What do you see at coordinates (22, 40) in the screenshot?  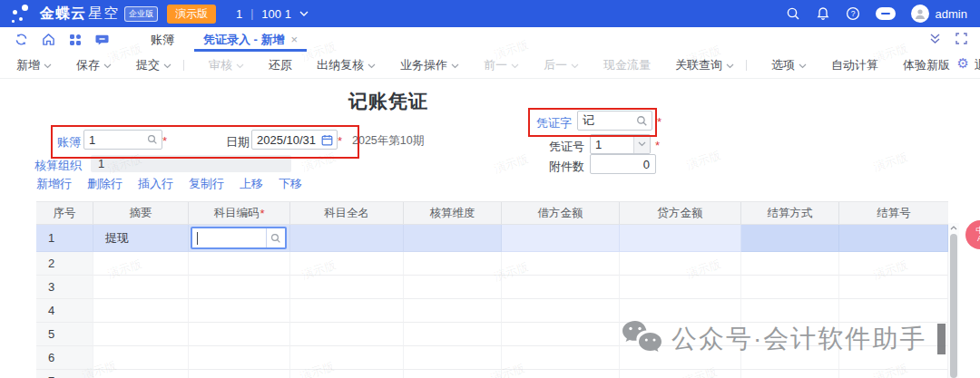 I see `sync-icon` at bounding box center [22, 40].